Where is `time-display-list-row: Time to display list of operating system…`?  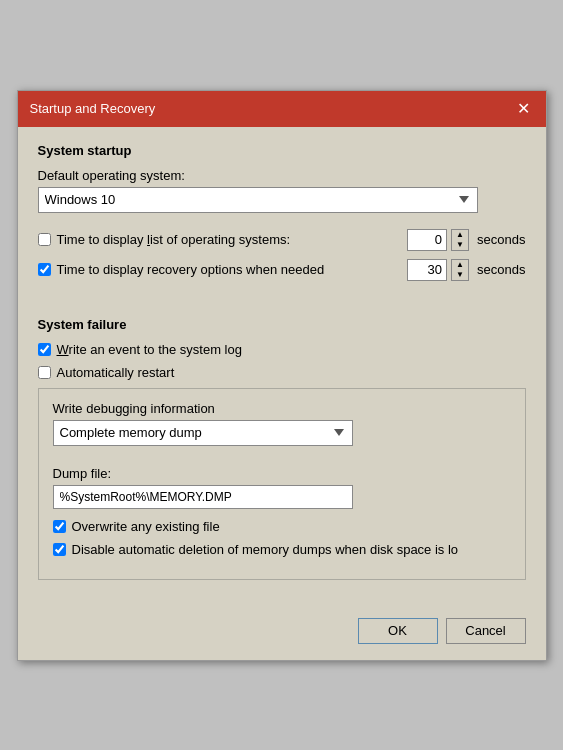 time-display-list-row: Time to display list of operating system… is located at coordinates (282, 240).